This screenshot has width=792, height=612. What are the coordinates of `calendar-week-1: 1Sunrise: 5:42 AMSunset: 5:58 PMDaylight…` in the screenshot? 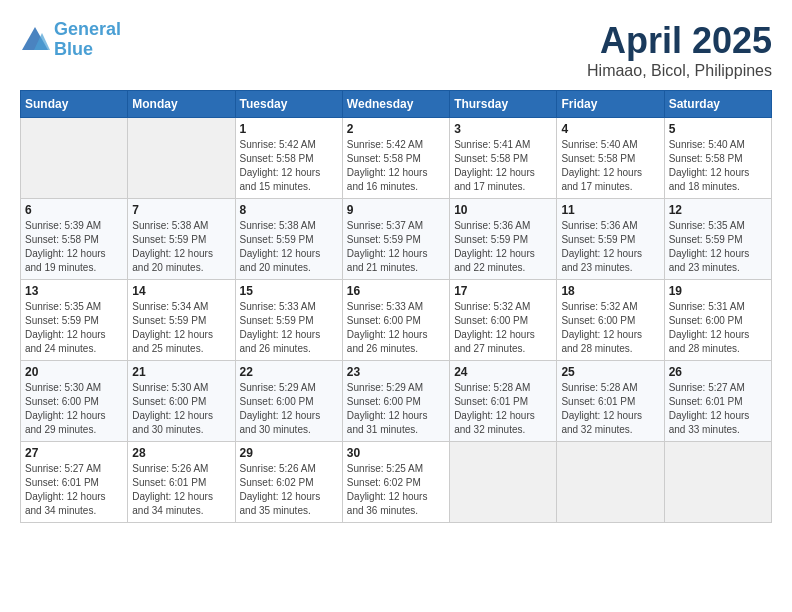 It's located at (396, 158).